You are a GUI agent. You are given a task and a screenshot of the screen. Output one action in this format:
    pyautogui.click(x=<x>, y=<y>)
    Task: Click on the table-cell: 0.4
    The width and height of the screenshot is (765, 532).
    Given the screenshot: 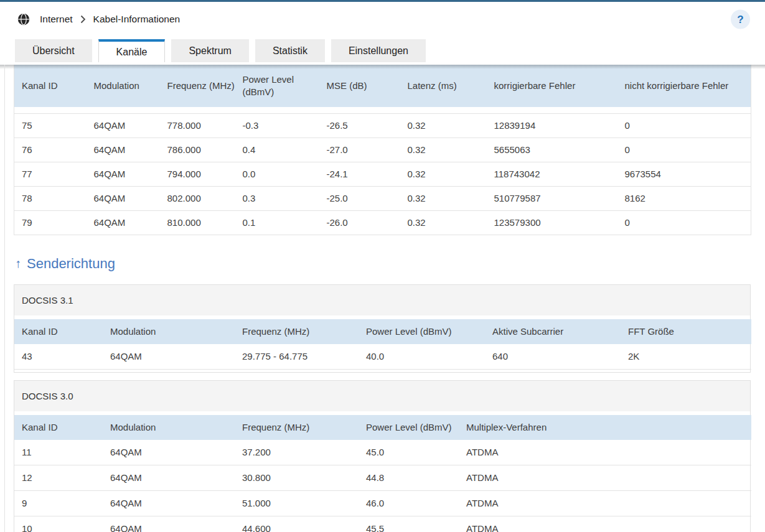 What is the action you would take?
    pyautogui.click(x=278, y=149)
    